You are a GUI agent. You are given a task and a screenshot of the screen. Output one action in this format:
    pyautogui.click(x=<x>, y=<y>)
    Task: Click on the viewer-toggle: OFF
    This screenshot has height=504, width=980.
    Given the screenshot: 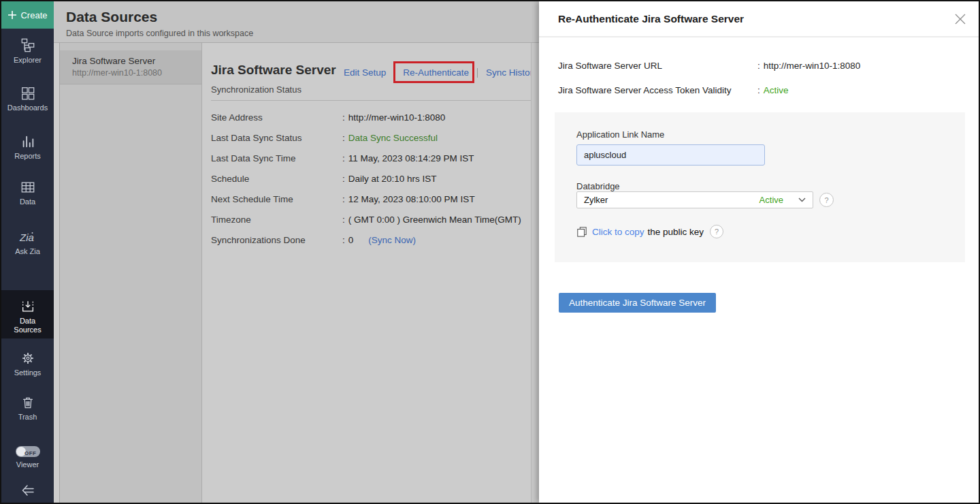 What is the action you would take?
    pyautogui.click(x=28, y=452)
    